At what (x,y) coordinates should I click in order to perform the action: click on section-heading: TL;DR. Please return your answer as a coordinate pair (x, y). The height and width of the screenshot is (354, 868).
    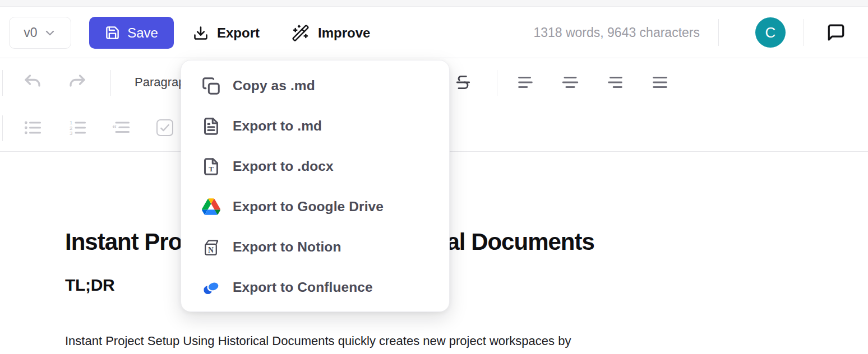
    Looking at the image, I should click on (90, 285).